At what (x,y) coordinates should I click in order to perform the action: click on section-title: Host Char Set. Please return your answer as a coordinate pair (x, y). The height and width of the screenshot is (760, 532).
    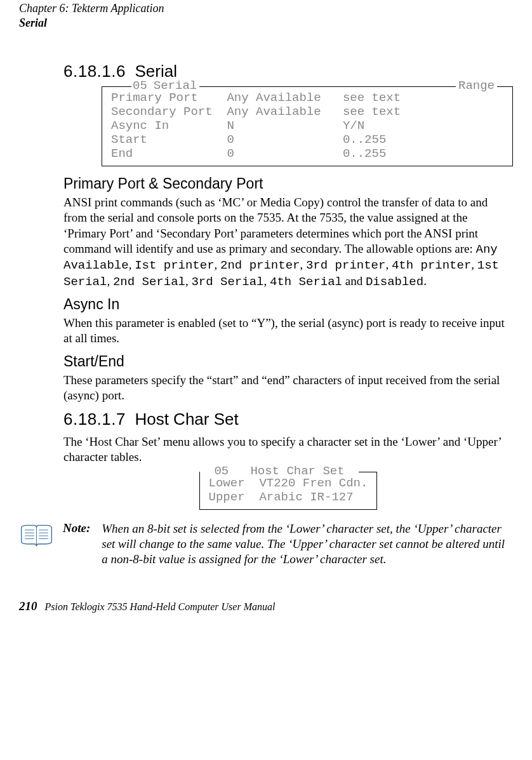
    Looking at the image, I should click on (187, 419).